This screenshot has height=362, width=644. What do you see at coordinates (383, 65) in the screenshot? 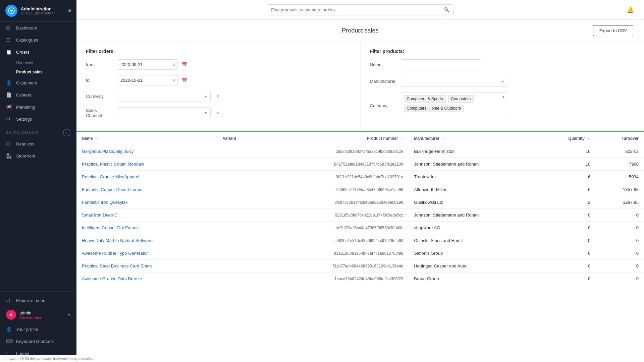
I see `name-filter-label: Name` at bounding box center [383, 65].